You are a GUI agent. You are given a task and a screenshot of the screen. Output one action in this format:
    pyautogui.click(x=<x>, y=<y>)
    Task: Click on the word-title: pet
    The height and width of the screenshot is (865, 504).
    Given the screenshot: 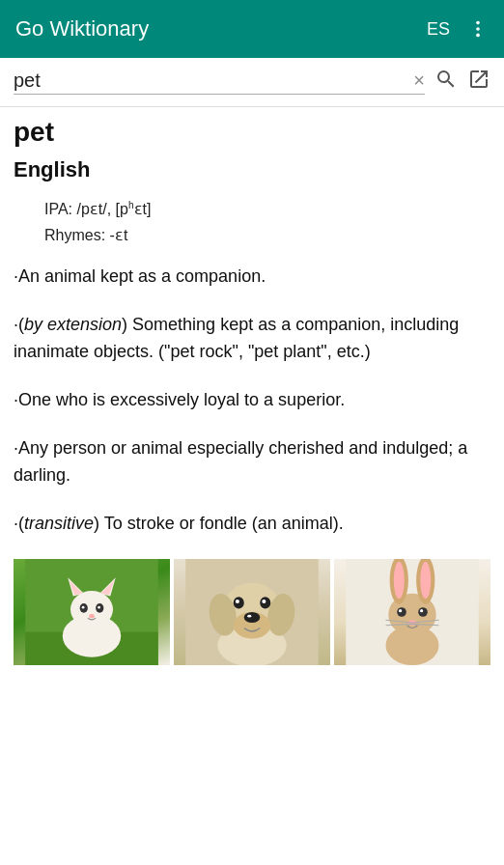 What is the action you would take?
    pyautogui.click(x=252, y=132)
    